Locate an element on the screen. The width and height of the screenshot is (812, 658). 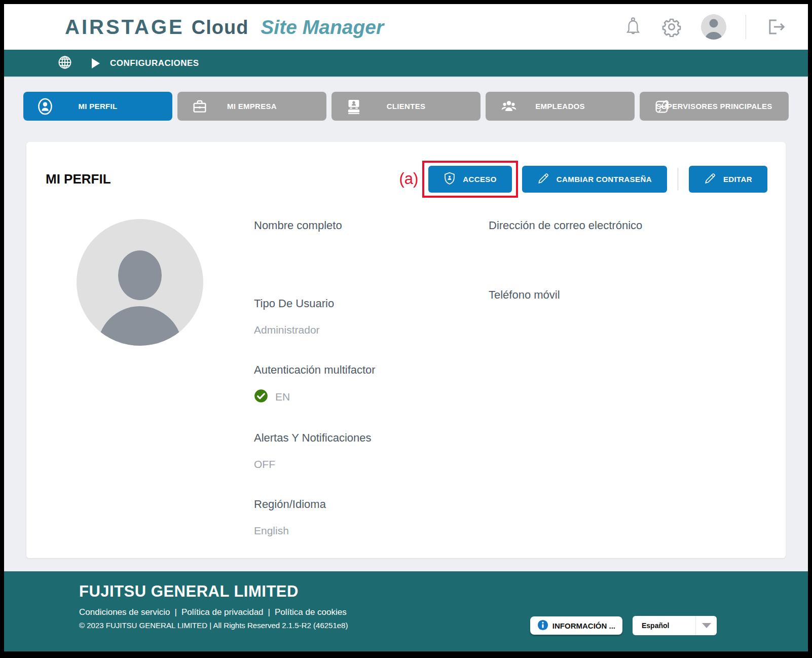
breadcrumb: CONFIGURACIONES is located at coordinates (155, 63).